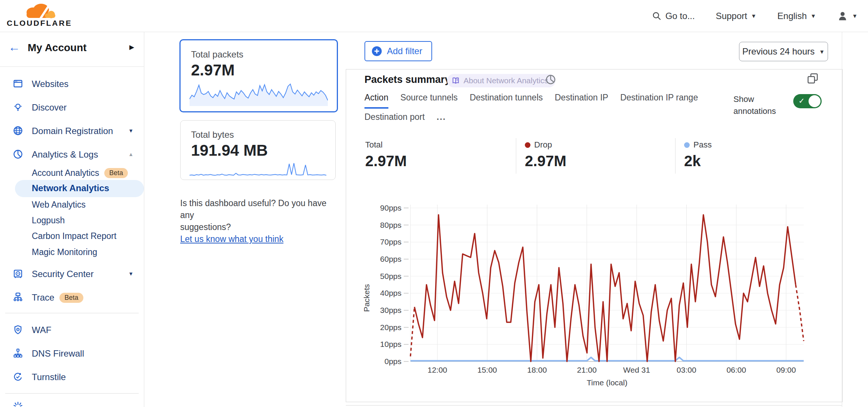 Image resolution: width=868 pixels, height=407 pixels. What do you see at coordinates (441, 119) in the screenshot?
I see `tabs-overflow-button: ...` at bounding box center [441, 119].